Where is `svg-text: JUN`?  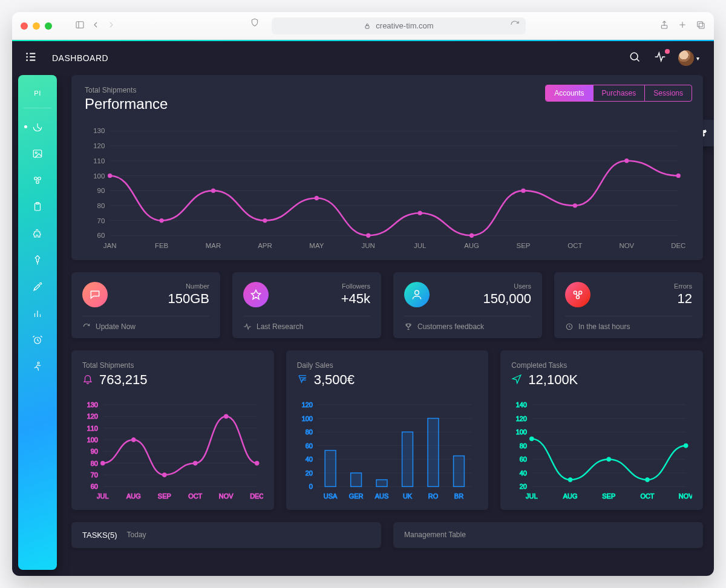
svg-text: JUN is located at coordinates (368, 246).